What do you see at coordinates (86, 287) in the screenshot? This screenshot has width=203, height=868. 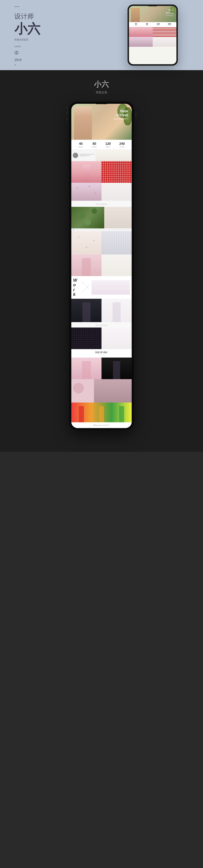 I see `cross-lines` at bounding box center [86, 287].